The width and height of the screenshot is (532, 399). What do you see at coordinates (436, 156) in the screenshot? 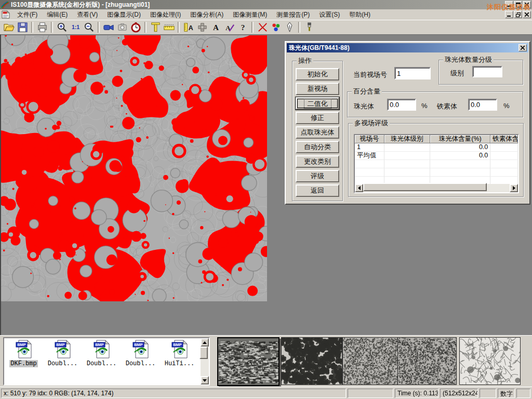
I see `table-row: 平均值0.0` at bounding box center [436, 156].